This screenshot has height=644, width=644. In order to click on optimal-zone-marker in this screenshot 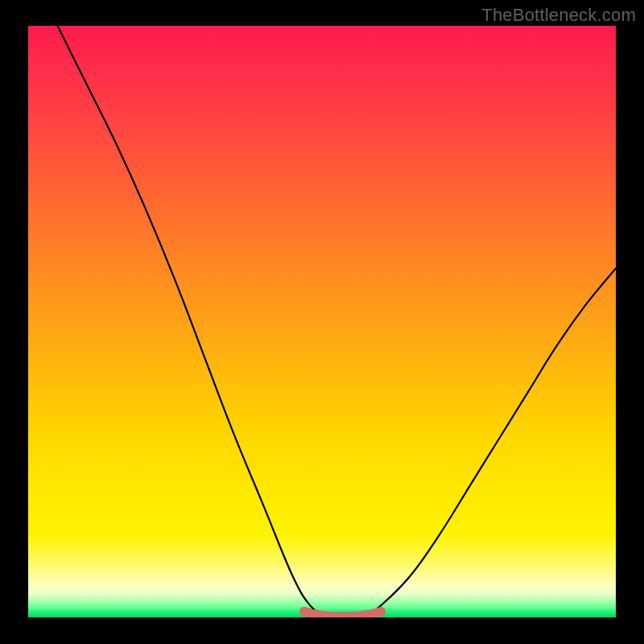, I will do `click(343, 614)`.